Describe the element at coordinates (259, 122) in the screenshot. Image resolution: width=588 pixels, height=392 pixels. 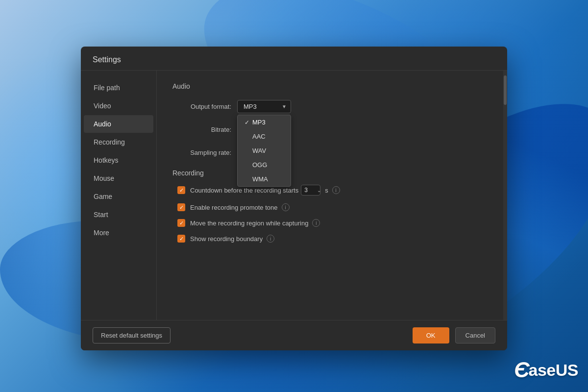
I see `format-option-mp3-label: MP3` at that location.